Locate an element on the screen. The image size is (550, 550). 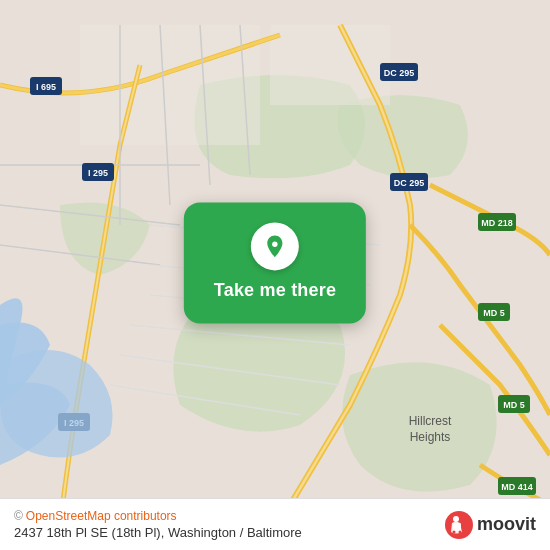
address-text: 2437 18th Pl SE (18th Pl), Washington / … is located at coordinates (158, 532).